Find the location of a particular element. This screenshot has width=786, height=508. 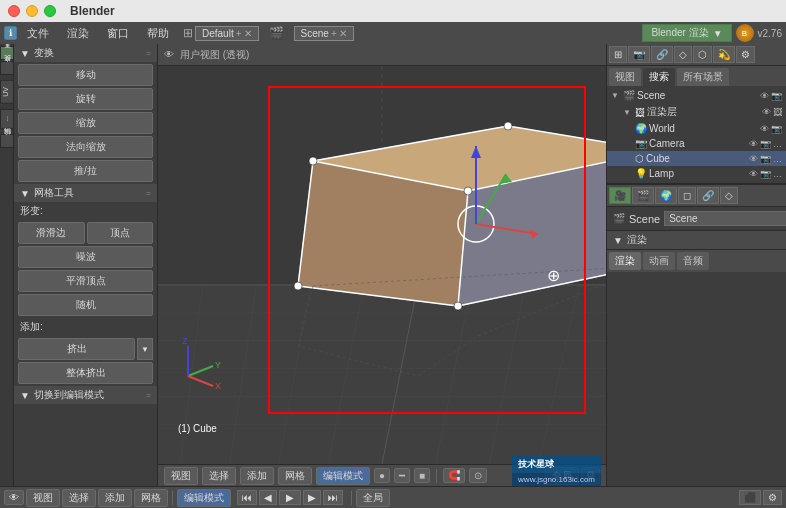

timeline-add-btn: 添加 is located at coordinates (115, 498).